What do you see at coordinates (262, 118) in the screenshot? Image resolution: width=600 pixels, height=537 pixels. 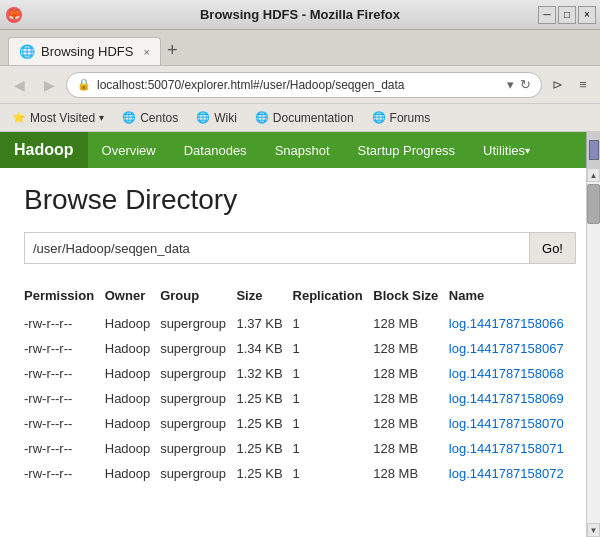 I see `documentation-icon: 🌐` at bounding box center [262, 118].